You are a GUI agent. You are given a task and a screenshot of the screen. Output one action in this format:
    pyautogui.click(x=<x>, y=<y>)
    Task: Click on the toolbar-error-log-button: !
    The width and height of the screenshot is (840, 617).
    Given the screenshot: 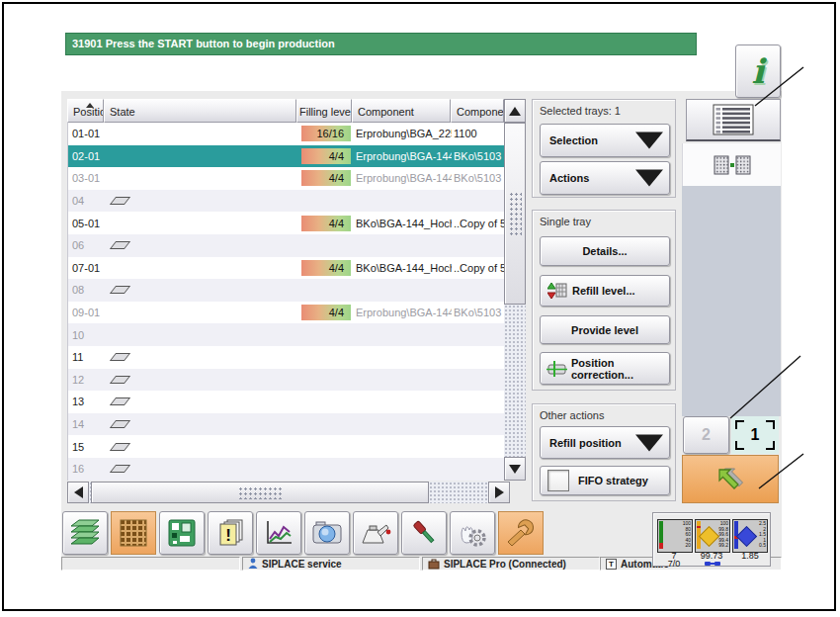 What is the action you would take?
    pyautogui.click(x=230, y=533)
    